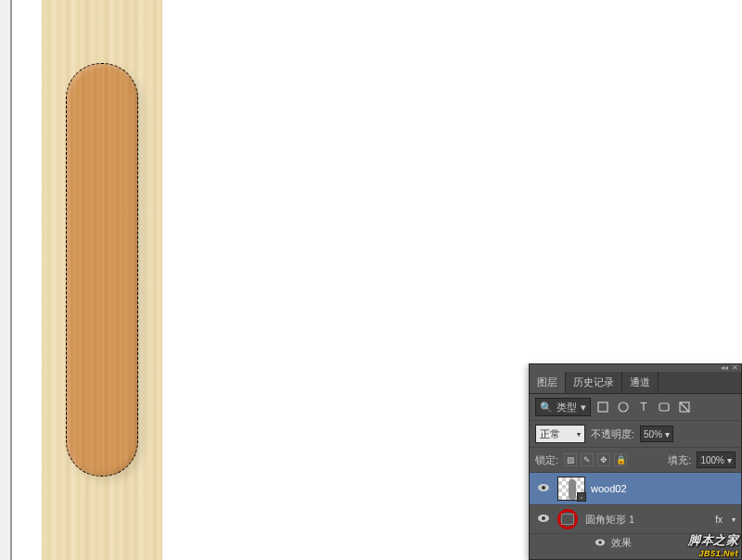  Describe the element at coordinates (550, 434) in the screenshot. I see `blend-mode-value: 正常` at that location.